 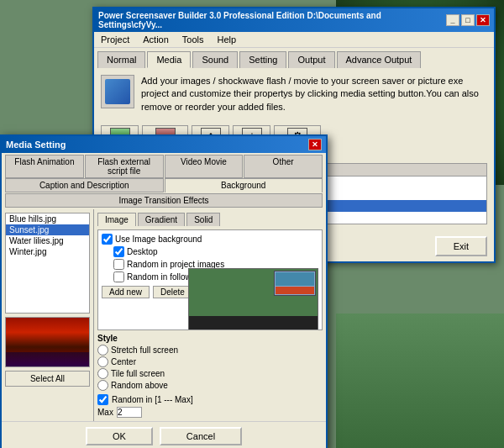 I want to click on title-controls: _ □ ✕, so click(x=468, y=20).